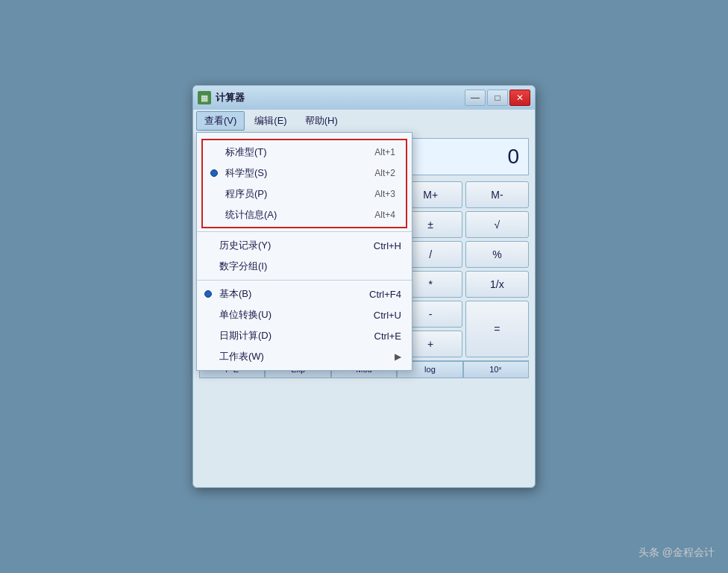  Describe the element at coordinates (498, 98) in the screenshot. I see `window-controls: — □ ✕` at that location.